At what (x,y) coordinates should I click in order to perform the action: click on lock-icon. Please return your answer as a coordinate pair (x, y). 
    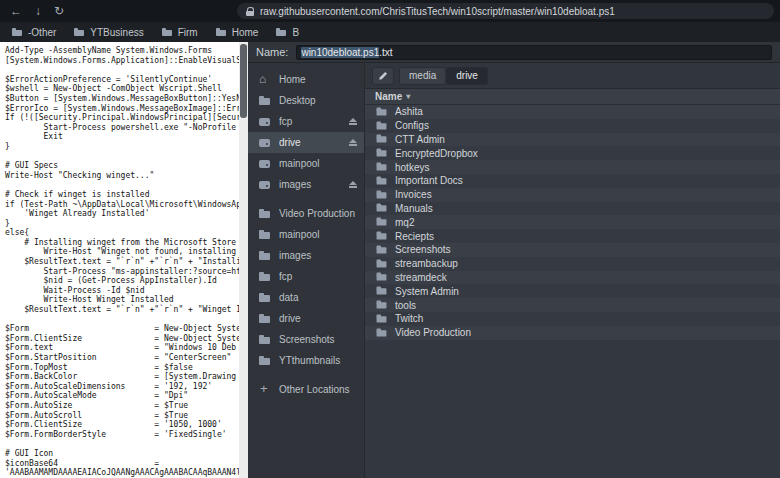
    Looking at the image, I should click on (250, 12).